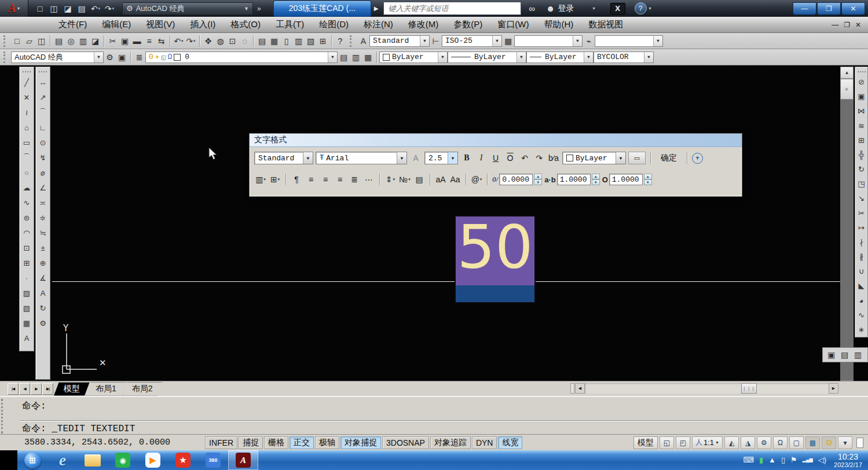 This screenshot has width=868, height=470. I want to click on toolbar-grip, so click(6, 41).